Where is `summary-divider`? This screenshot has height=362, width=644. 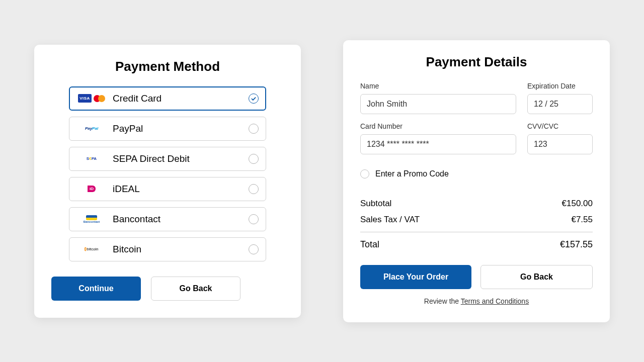 summary-divider is located at coordinates (476, 232).